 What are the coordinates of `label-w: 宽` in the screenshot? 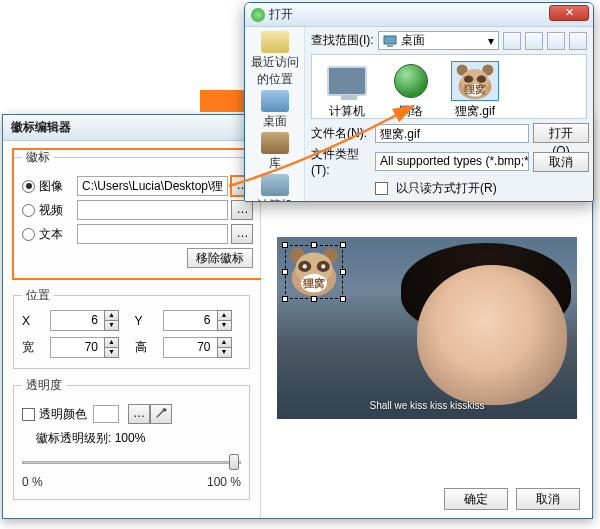 It's located at (33, 348).